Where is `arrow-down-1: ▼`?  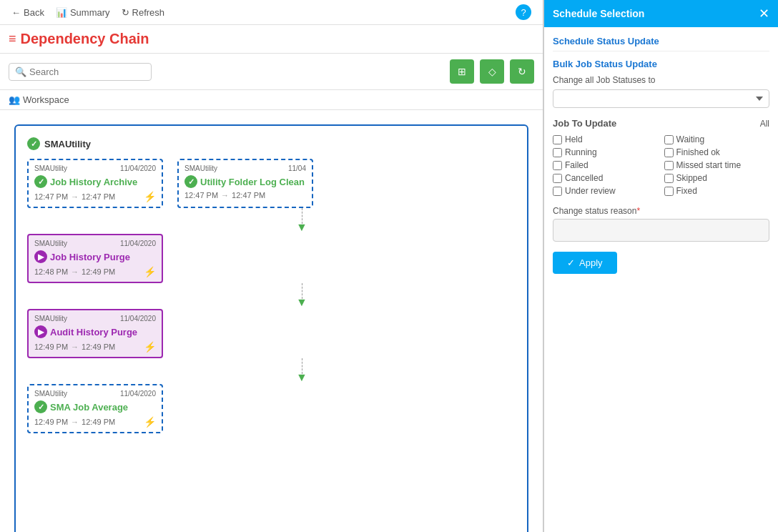 arrow-down-1: ▼ is located at coordinates (302, 227).